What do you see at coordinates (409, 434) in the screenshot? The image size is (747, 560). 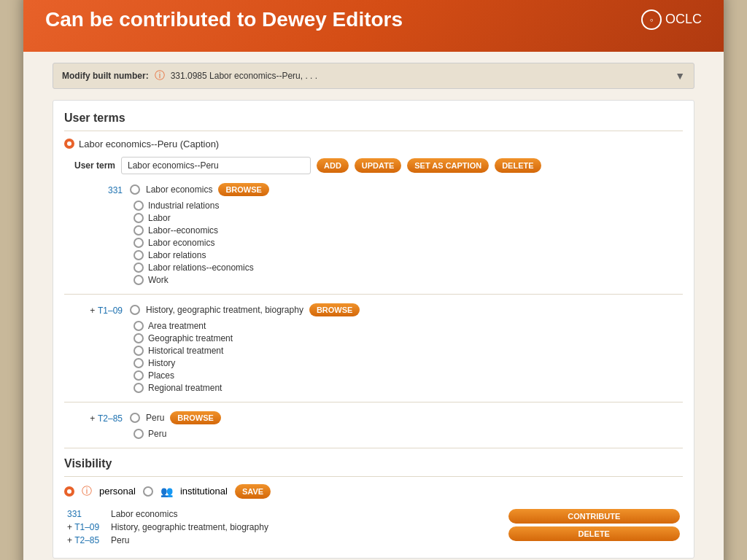 I see `term-options-t285: Peru` at bounding box center [409, 434].